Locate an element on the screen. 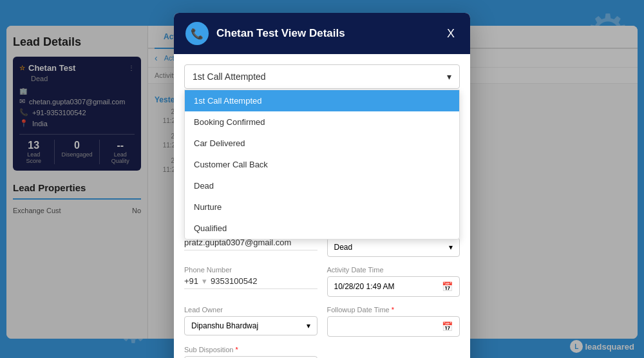 This screenshot has height=358, width=644. modal-dropdown-arrow: ▾ is located at coordinates (450, 77).